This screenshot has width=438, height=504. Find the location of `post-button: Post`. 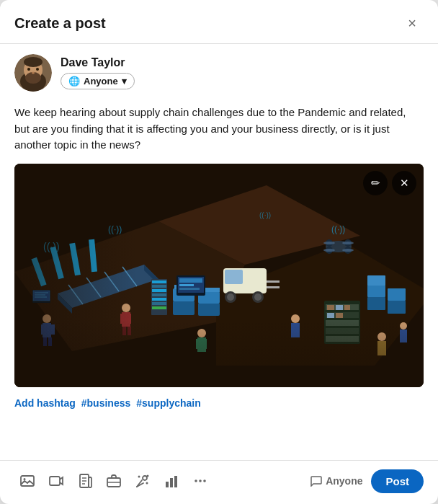

post-button: Post is located at coordinates (398, 482).